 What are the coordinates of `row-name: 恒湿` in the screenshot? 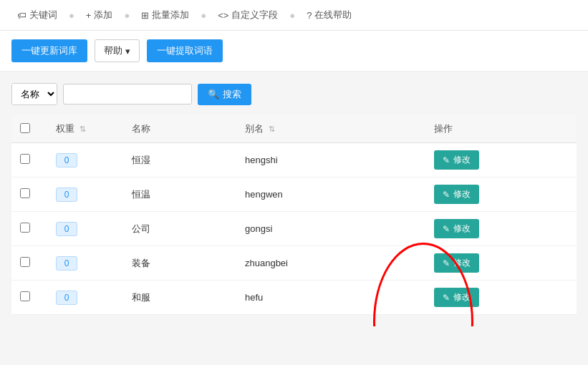 It's located at (141, 160).